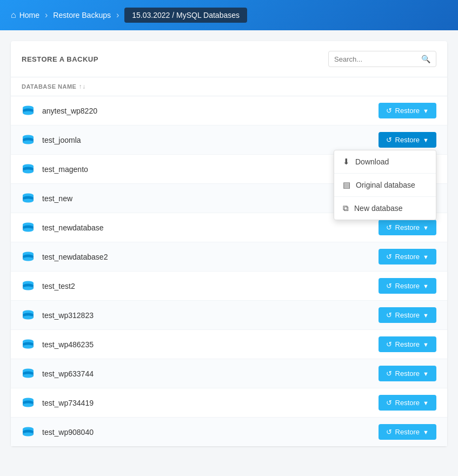  What do you see at coordinates (426, 59) in the screenshot?
I see `search-icon: 🔍` at bounding box center [426, 59].